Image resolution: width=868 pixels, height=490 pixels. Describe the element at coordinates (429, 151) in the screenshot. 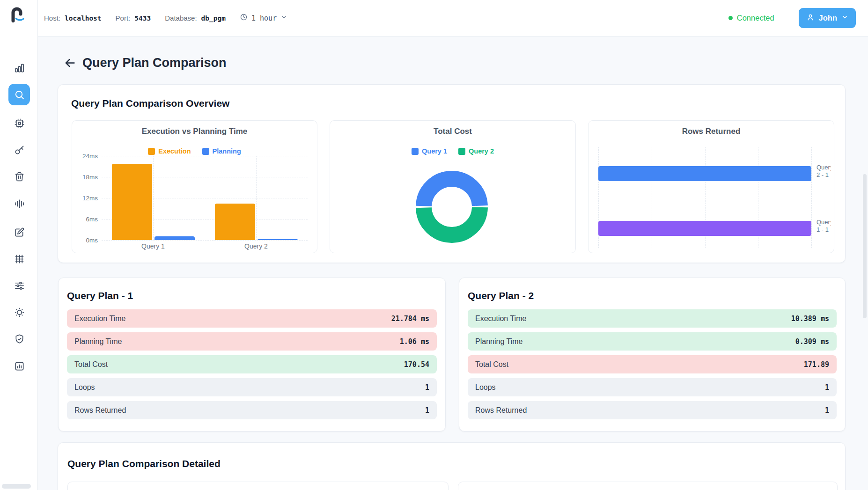

I see `legend-item: Query 1` at that location.